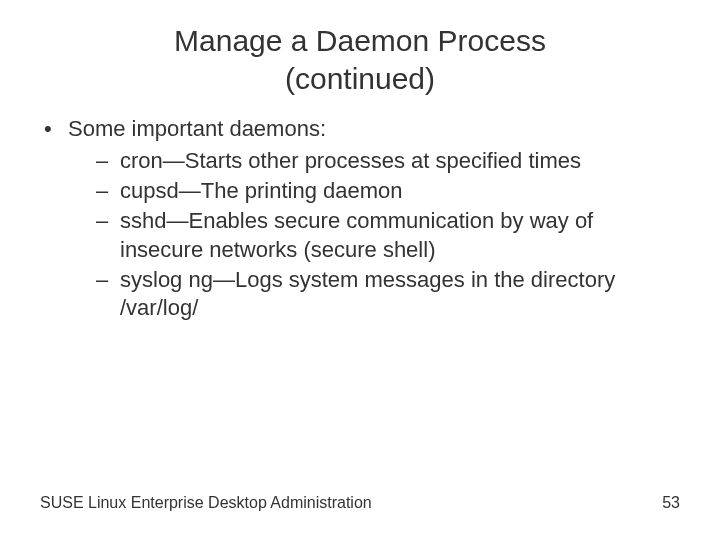 The width and height of the screenshot is (720, 540). Describe the element at coordinates (671, 503) in the screenshot. I see `page-number: 53` at that location.